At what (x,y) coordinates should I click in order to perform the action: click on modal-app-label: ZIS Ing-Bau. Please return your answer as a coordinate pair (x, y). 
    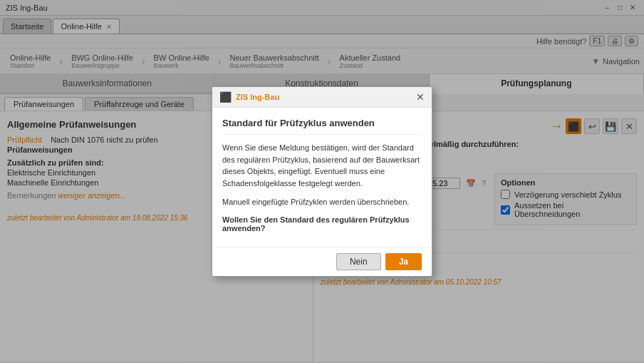
    Looking at the image, I should click on (258, 97).